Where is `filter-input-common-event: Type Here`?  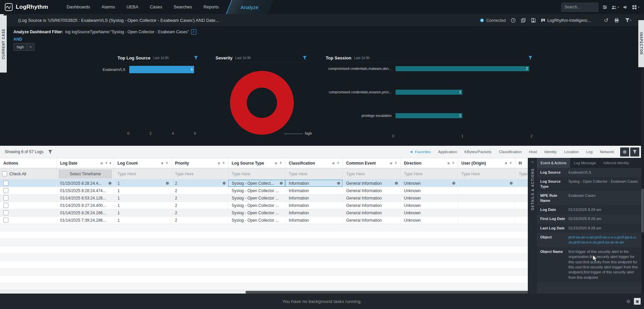
filter-input-common-event: Type Here is located at coordinates (371, 174).